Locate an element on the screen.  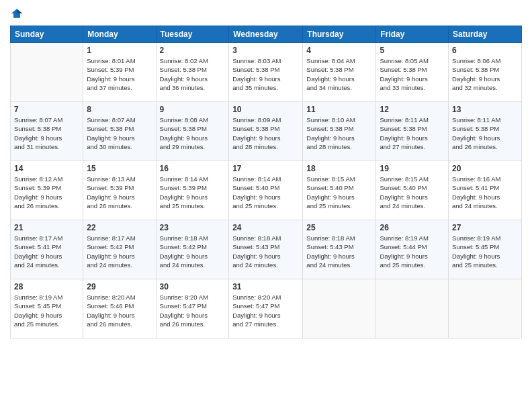
calendar-cell: 14Sunrise: 8:12 AM Sunset: 5:39 PM Dayli… is located at coordinates (47, 191).